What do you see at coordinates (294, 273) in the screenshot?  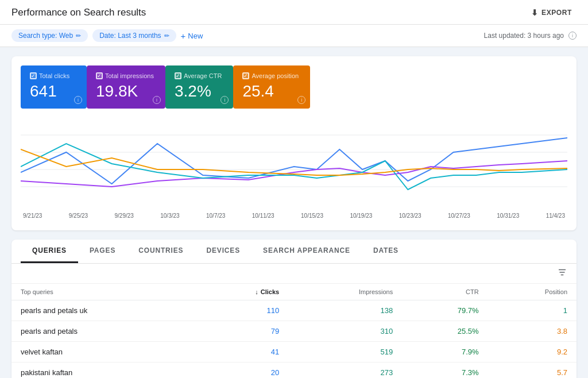 I see `table-toolbar` at bounding box center [294, 273].